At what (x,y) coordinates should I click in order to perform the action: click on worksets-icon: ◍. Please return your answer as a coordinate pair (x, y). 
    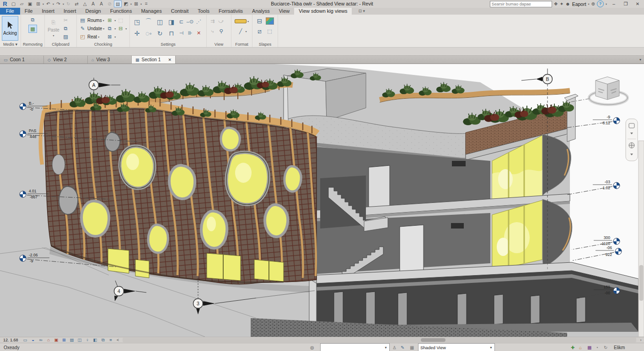
    Looking at the image, I should click on (314, 347).